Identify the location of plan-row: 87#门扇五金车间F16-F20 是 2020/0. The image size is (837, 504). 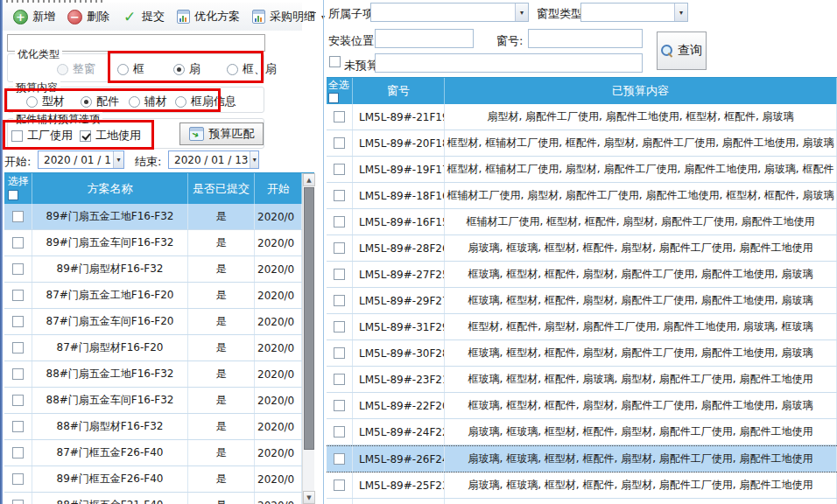
(153, 322).